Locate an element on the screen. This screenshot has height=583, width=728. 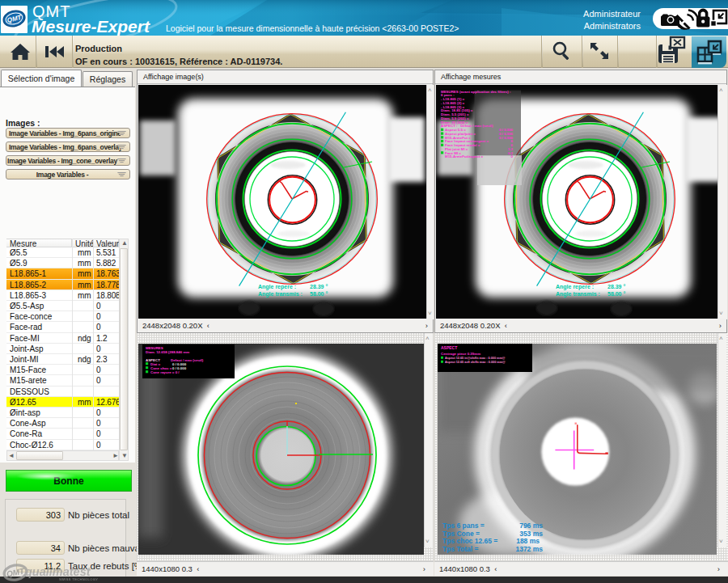
svg-text: Tps Cone = is located at coordinates (461, 534).